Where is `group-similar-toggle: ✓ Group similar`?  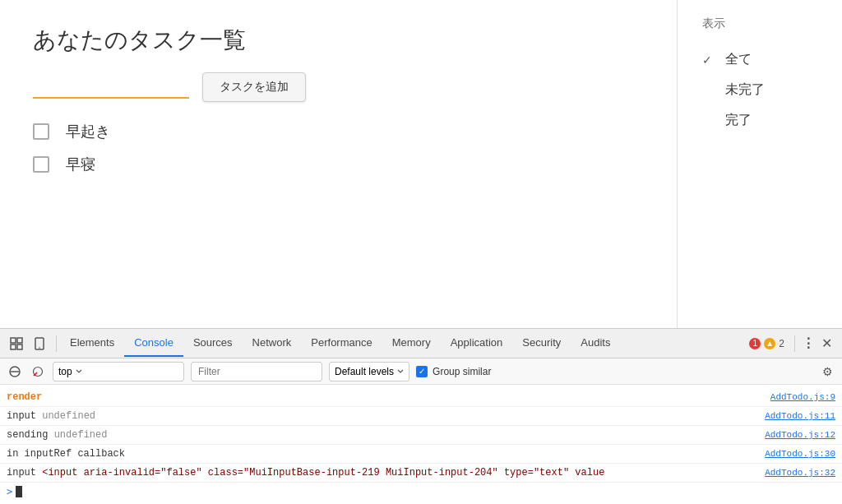
group-similar-toggle: ✓ Group similar is located at coordinates (454, 372).